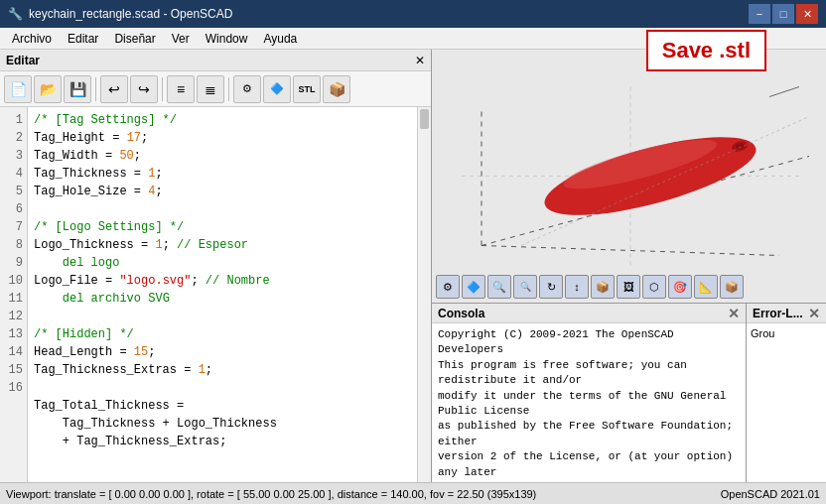 Image resolution: width=826 pixels, height=504 pixels. Describe the element at coordinates (654, 287) in the screenshot. I see `view-btn-hex: ⬡` at that location.